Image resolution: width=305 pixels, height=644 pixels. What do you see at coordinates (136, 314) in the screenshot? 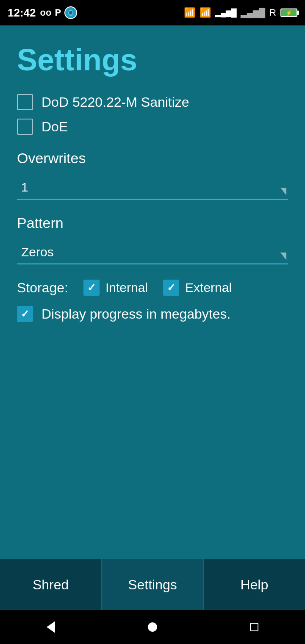
I see `display-progress-label: Display progress in megabytes.` at bounding box center [136, 314].